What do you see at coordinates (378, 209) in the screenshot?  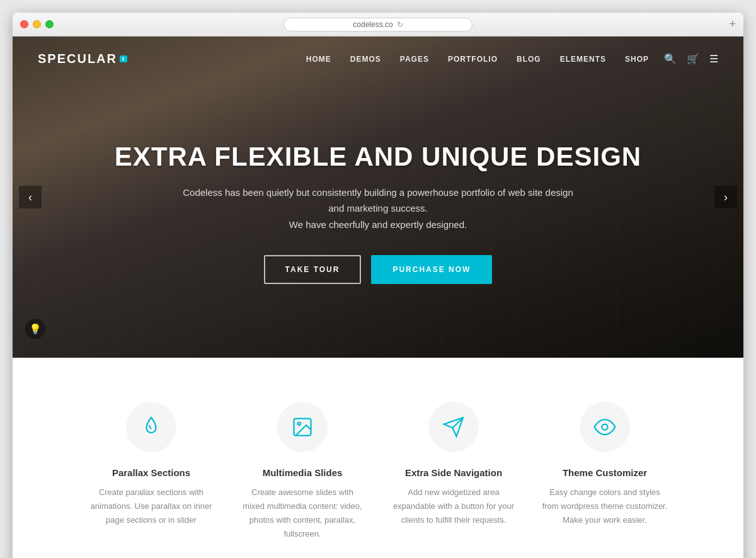 I see `hero-subtitle: Codeless has been quietly but consistent…` at bounding box center [378, 209].